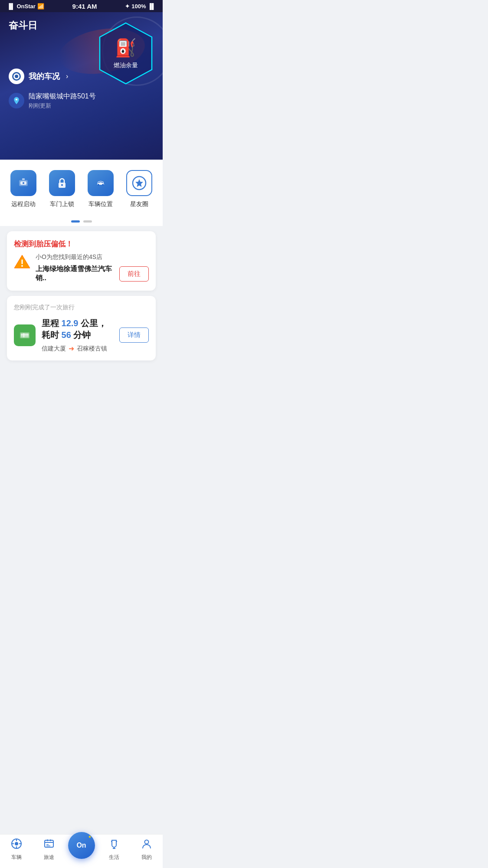  I want to click on fuel-hex-container: ⛽ 燃油余量, so click(126, 53).